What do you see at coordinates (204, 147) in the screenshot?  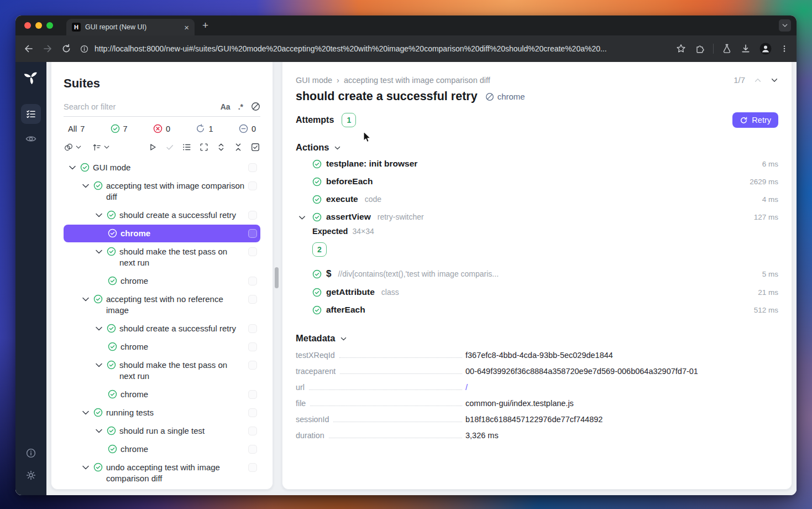 I see `focus-selection-icon` at bounding box center [204, 147].